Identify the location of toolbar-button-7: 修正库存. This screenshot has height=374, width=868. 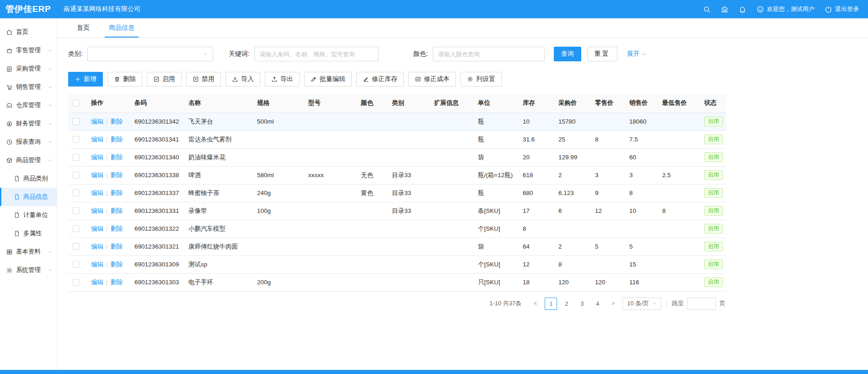
(380, 79).